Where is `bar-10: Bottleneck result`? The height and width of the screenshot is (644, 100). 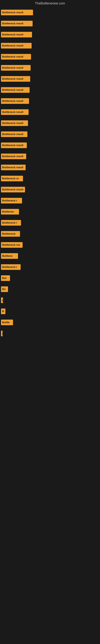
bar-10: Bottleneck result is located at coordinates (14, 123).